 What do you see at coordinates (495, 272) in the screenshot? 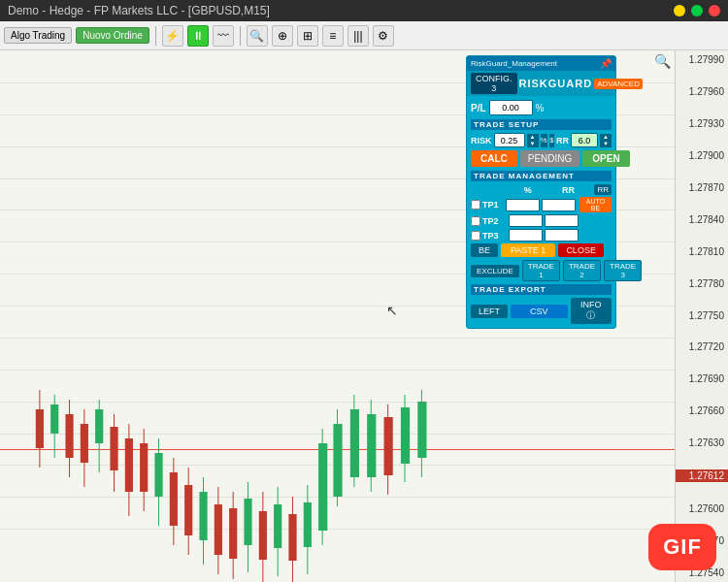
I see `exclude-button: EXCLUDE` at bounding box center [495, 272].